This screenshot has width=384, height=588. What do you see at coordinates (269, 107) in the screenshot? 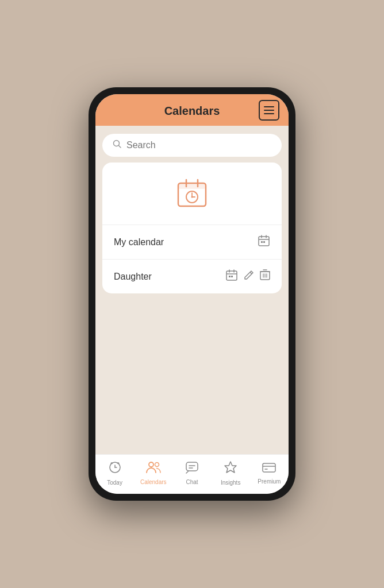
I see `menu-icon-line1` at bounding box center [269, 107].